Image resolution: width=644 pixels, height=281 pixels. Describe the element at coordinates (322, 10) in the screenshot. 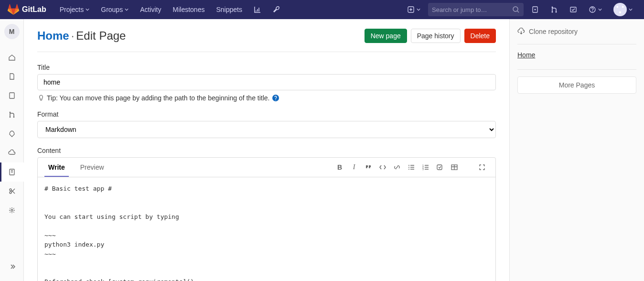

I see `topbar: GitLab Projects Groups Activity Mileston…` at that location.